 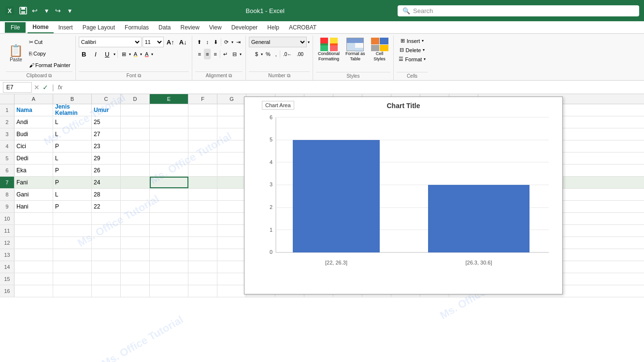 I want to click on menu-acrobat: ACROBAT, so click(x=302, y=28).